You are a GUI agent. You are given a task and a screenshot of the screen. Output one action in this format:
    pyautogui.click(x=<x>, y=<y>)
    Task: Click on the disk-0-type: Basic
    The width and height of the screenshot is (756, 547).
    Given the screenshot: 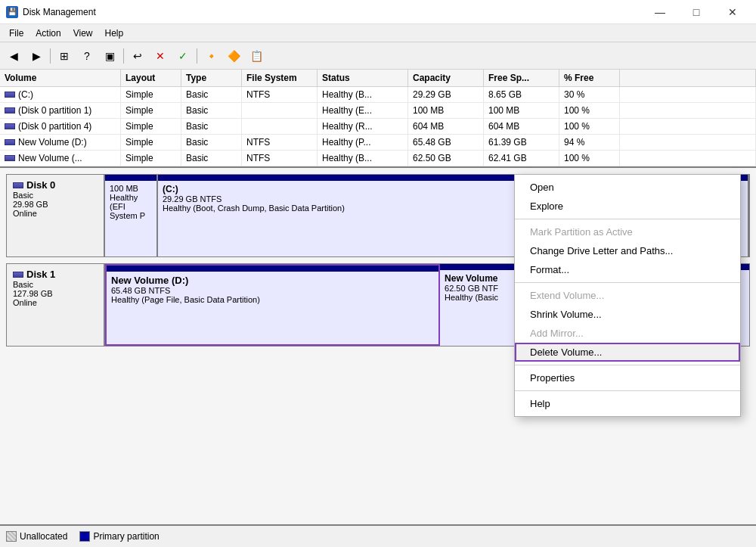 What is the action you would take?
    pyautogui.click(x=55, y=195)
    